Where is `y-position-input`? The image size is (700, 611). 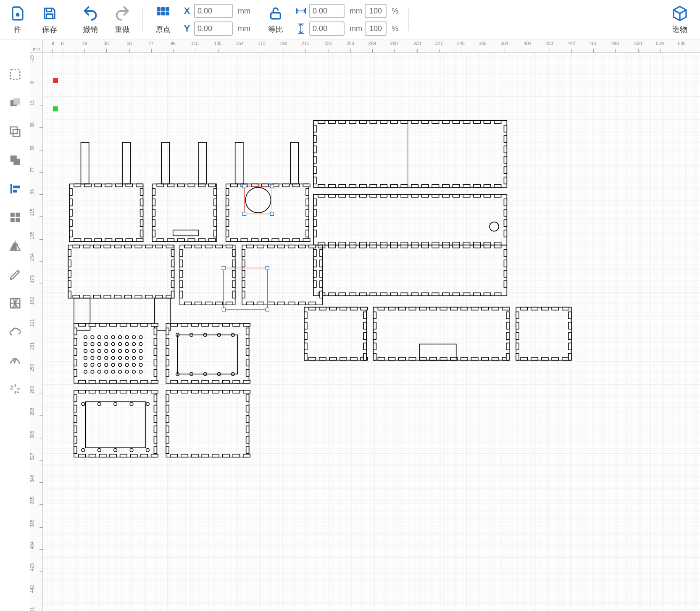 y-position-input is located at coordinates (213, 29).